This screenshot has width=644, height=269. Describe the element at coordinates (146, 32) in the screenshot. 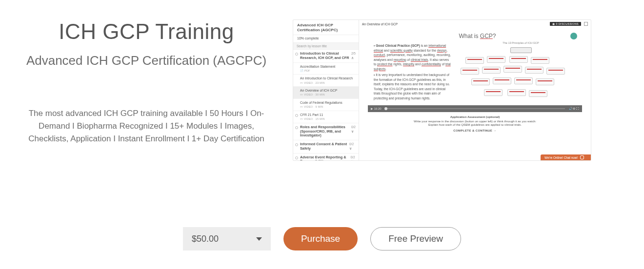

I see `course-title: ICH GCP Training` at that location.